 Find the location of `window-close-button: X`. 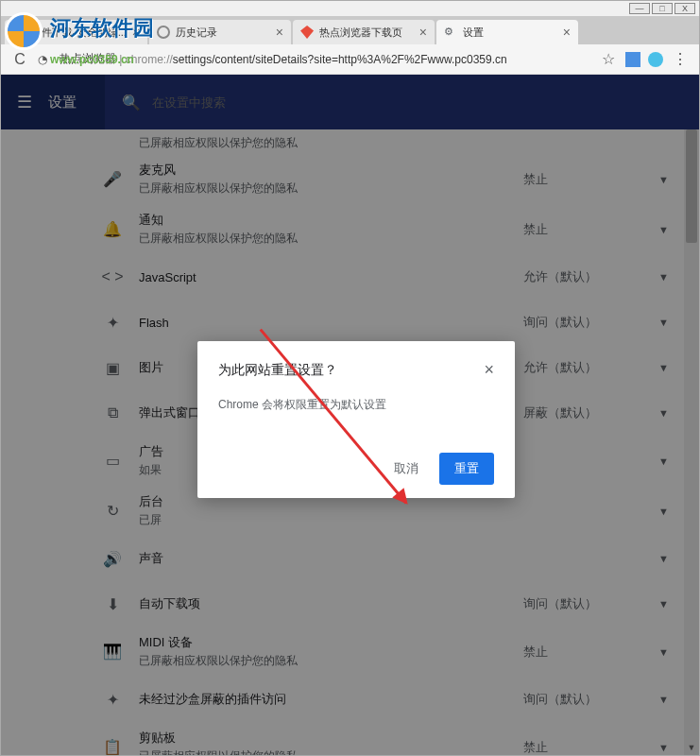

window-close-button: X is located at coordinates (685, 9).